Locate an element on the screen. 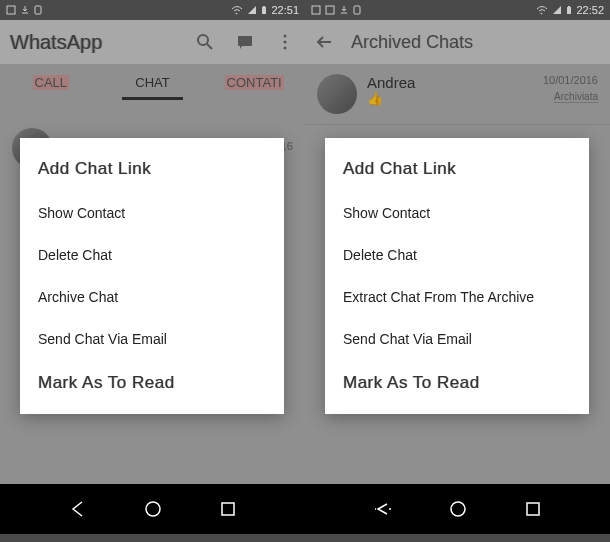 The image size is (610, 542). search-icon is located at coordinates (205, 42).